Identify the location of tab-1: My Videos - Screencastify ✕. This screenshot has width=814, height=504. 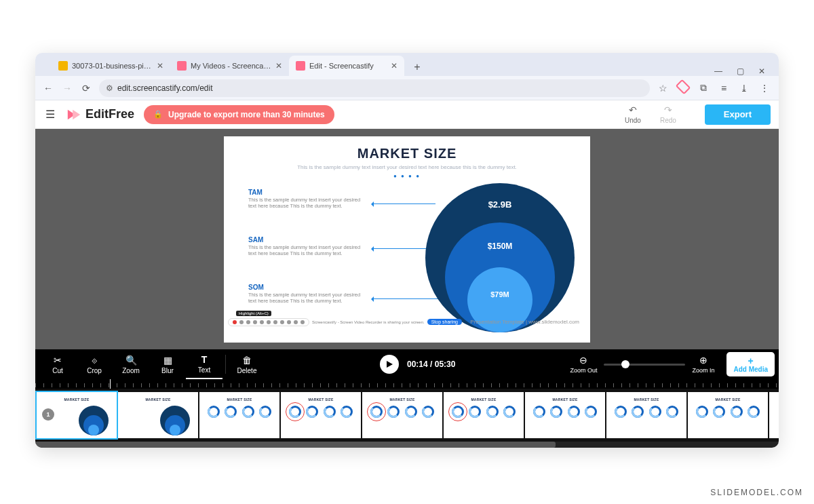
(229, 66).